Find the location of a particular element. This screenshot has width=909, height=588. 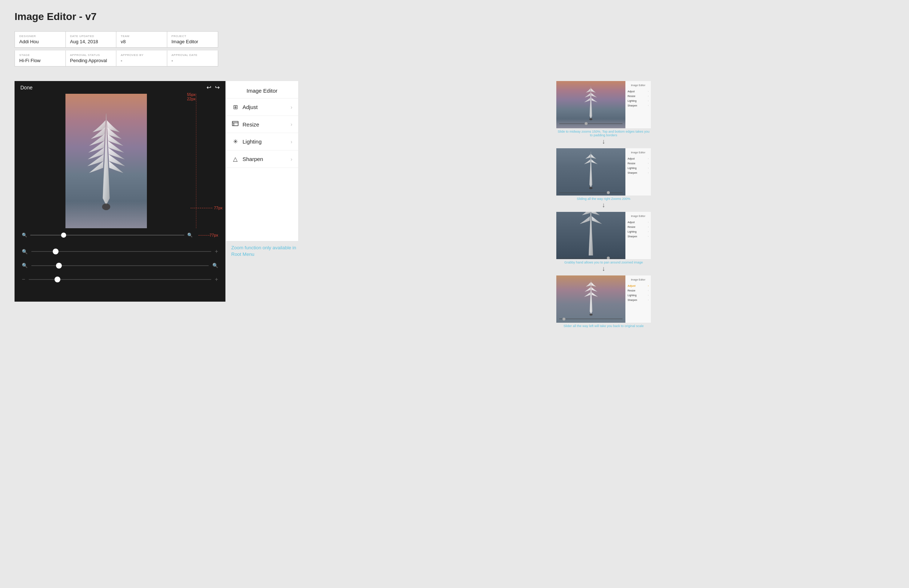

meta-approved-by: APPROVED BY - is located at coordinates (142, 58).